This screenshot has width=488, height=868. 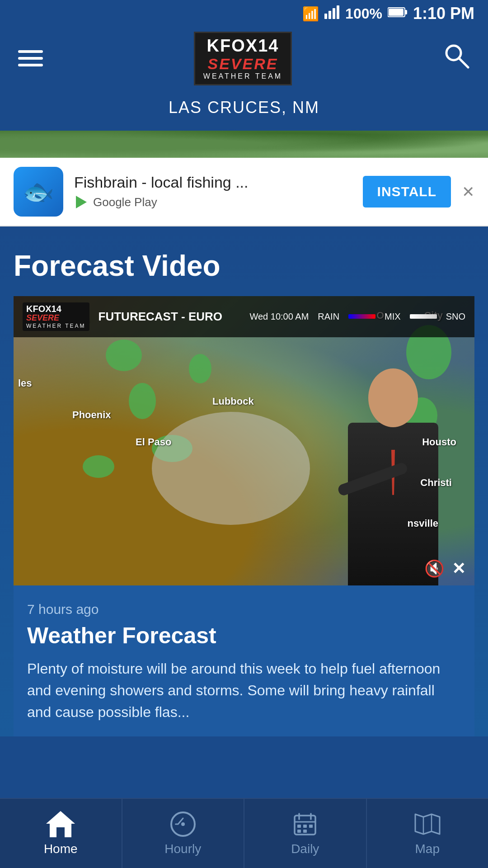 What do you see at coordinates (154, 442) in the screenshot?
I see `city-el-paso: El Paso` at bounding box center [154, 442].